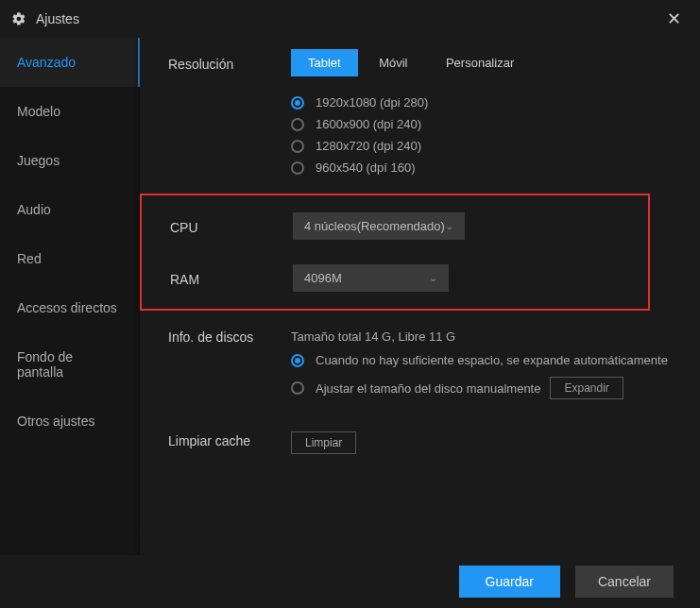 The width and height of the screenshot is (700, 608). Describe the element at coordinates (325, 62) in the screenshot. I see `tab-tablet: Tablet` at that location.